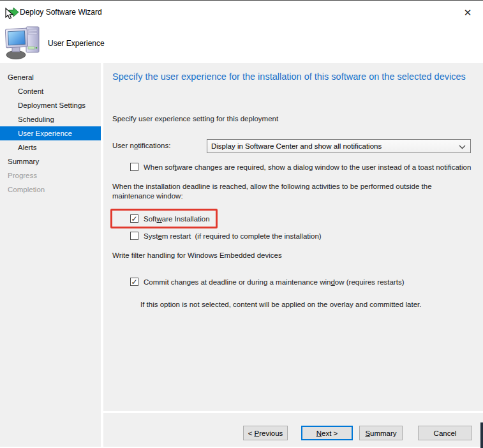  I want to click on sidebar-item-progress: Progress, so click(50, 175).